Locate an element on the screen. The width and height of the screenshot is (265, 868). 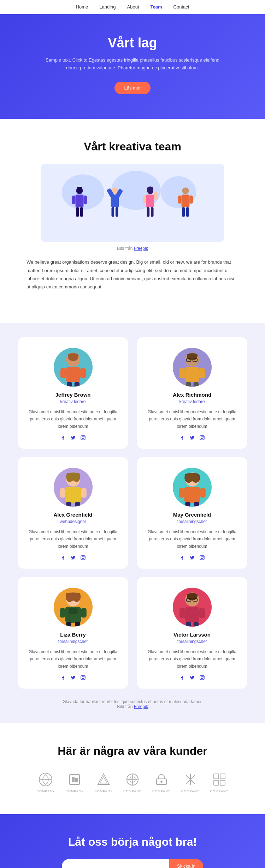
client-logo-2: COMPANY is located at coordinates (75, 782).